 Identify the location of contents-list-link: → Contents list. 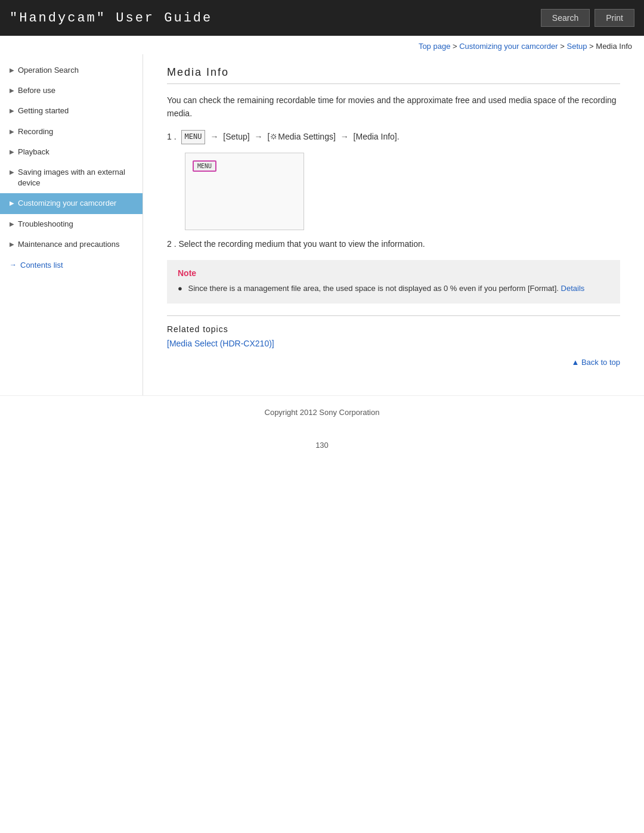
(72, 265).